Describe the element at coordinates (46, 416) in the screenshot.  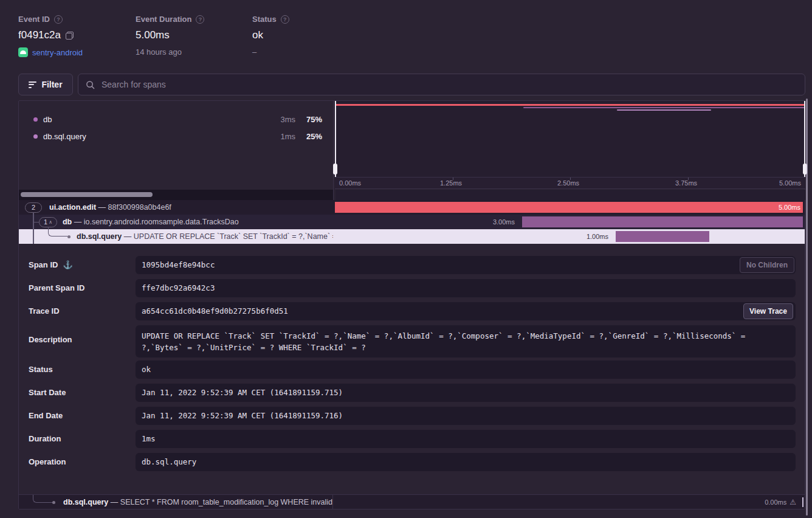
I see `detail-label-end-date: End Date` at that location.